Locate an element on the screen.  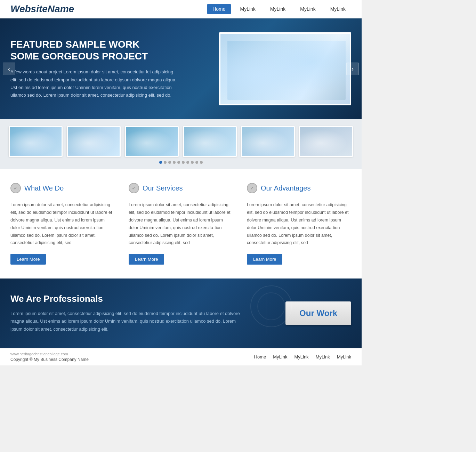
hero-image is located at coordinates (285, 69).